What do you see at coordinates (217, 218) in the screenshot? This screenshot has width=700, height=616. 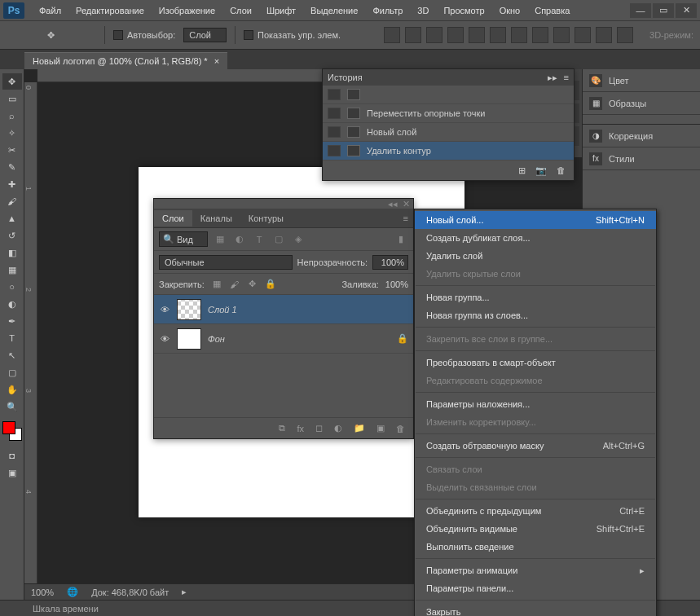 I see `tab-каналы: Каналы` at bounding box center [217, 218].